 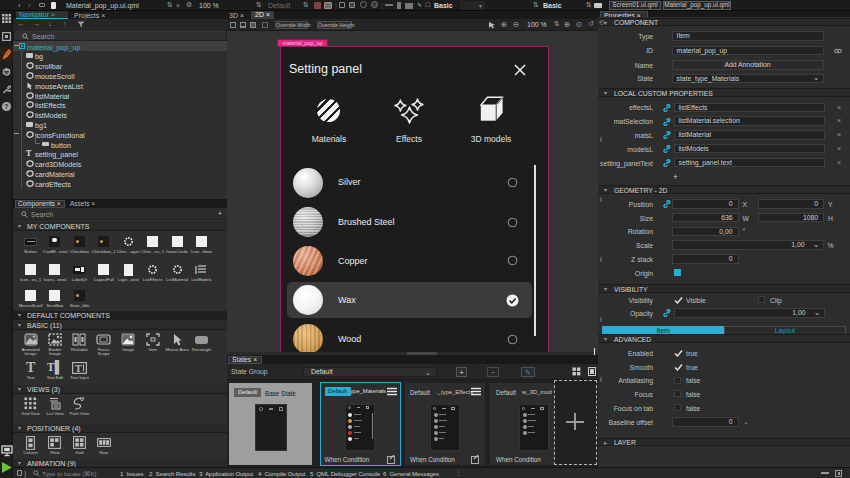 I want to click on svg-text: T, so click(x=78, y=368).